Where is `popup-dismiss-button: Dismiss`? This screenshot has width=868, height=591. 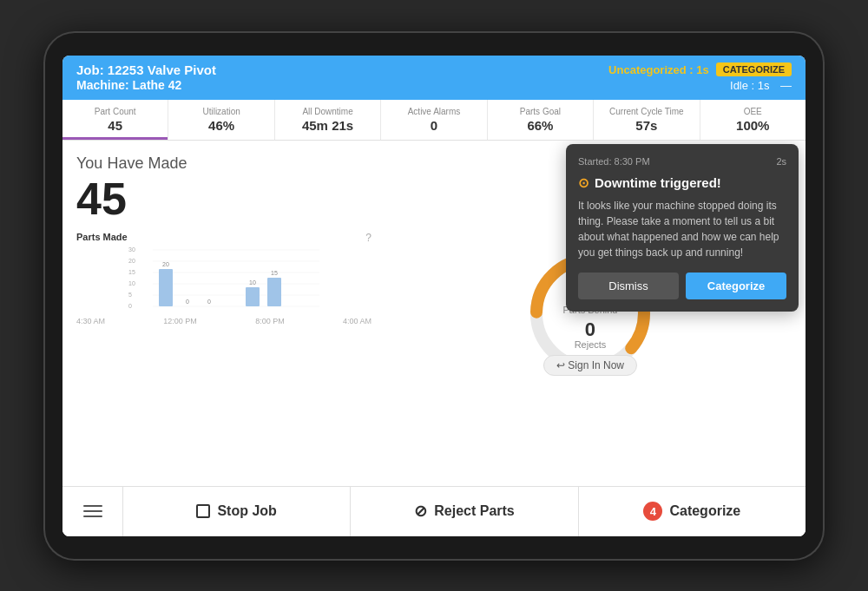 popup-dismiss-button: Dismiss is located at coordinates (628, 286).